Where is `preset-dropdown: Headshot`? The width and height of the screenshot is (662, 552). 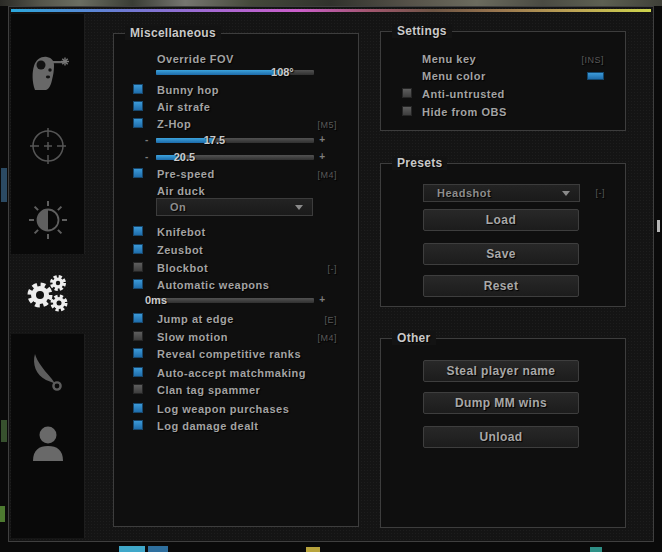
preset-dropdown: Headshot is located at coordinates (502, 193).